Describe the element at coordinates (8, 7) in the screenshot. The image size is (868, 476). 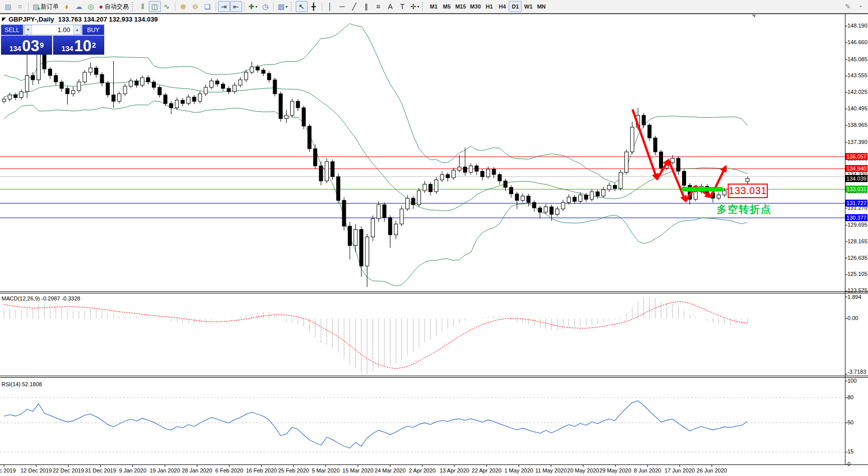
I see `new-chart-window-icon: ▤` at that location.